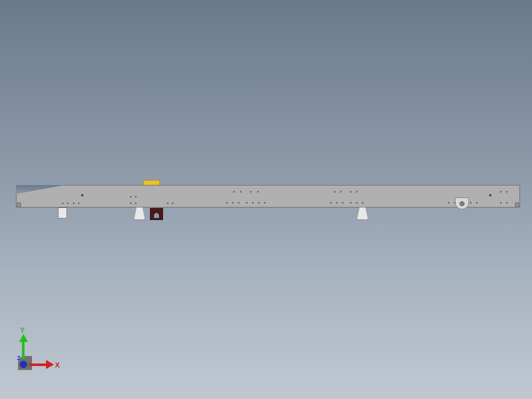 The height and width of the screenshot is (399, 532). I want to click on frame-end-cap-rear, so click(517, 205).